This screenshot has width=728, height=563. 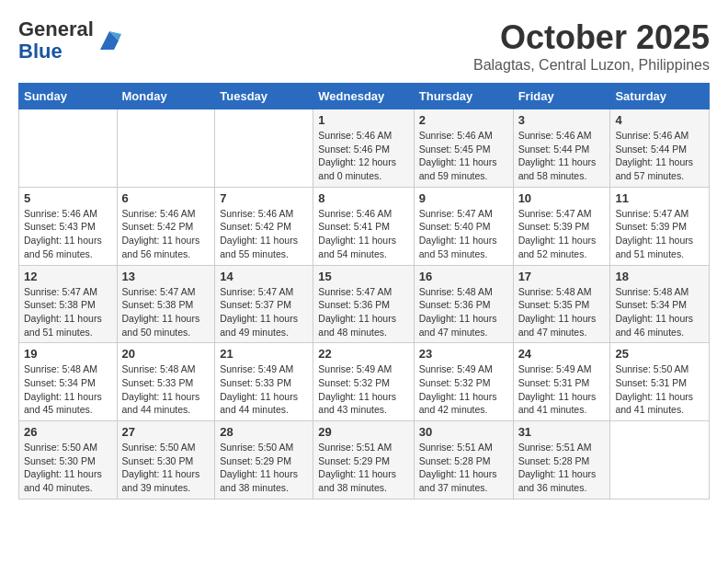 What do you see at coordinates (264, 276) in the screenshot?
I see `day-number: 14` at bounding box center [264, 276].